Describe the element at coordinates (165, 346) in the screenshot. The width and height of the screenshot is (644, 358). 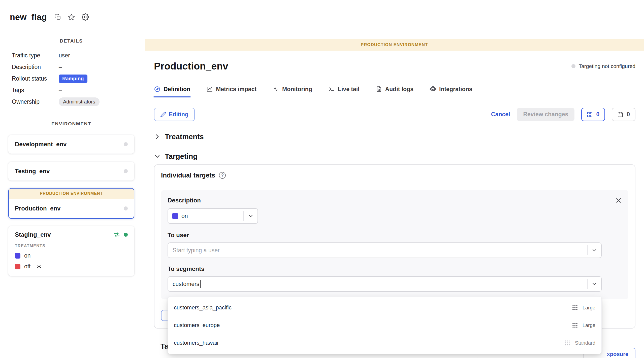
I see `partial-section-heading: Ta` at that location.